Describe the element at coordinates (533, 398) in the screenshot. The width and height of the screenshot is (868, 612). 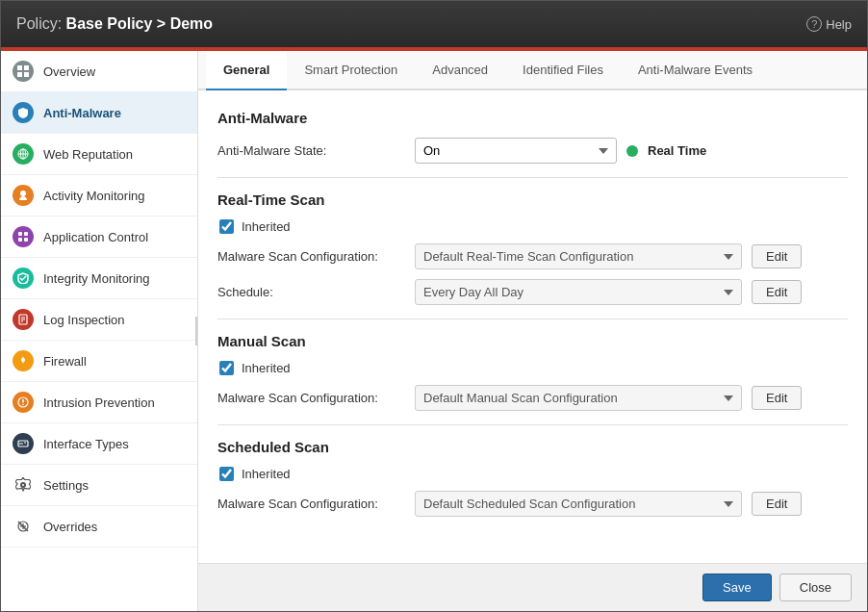
I see `manual-scan-config-row: Malware Scan Configuration: Default Manu…` at that location.